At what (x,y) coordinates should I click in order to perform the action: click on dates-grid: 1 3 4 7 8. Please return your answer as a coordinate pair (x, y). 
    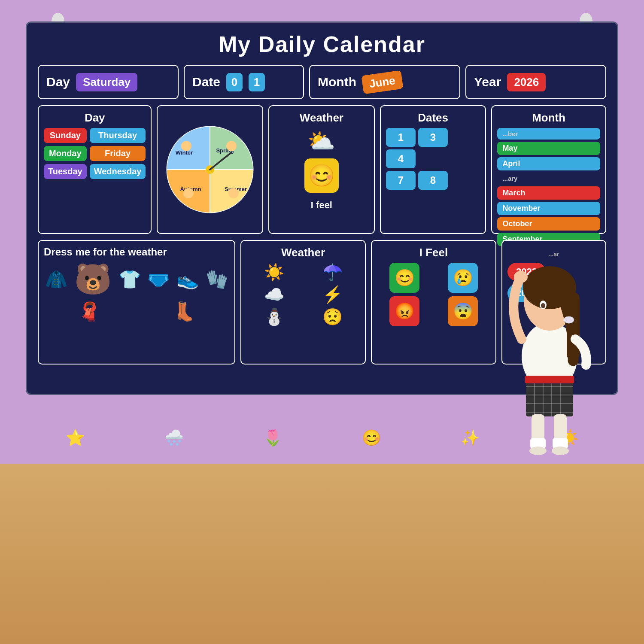
    Looking at the image, I should click on (433, 159).